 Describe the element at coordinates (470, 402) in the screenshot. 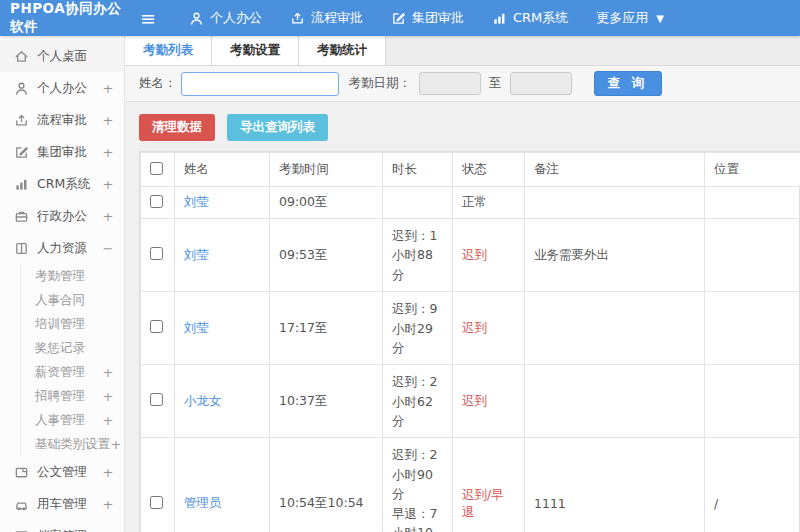

I see `table-row-4: 小龙女10:37至迟到：2小时62分迟到` at that location.